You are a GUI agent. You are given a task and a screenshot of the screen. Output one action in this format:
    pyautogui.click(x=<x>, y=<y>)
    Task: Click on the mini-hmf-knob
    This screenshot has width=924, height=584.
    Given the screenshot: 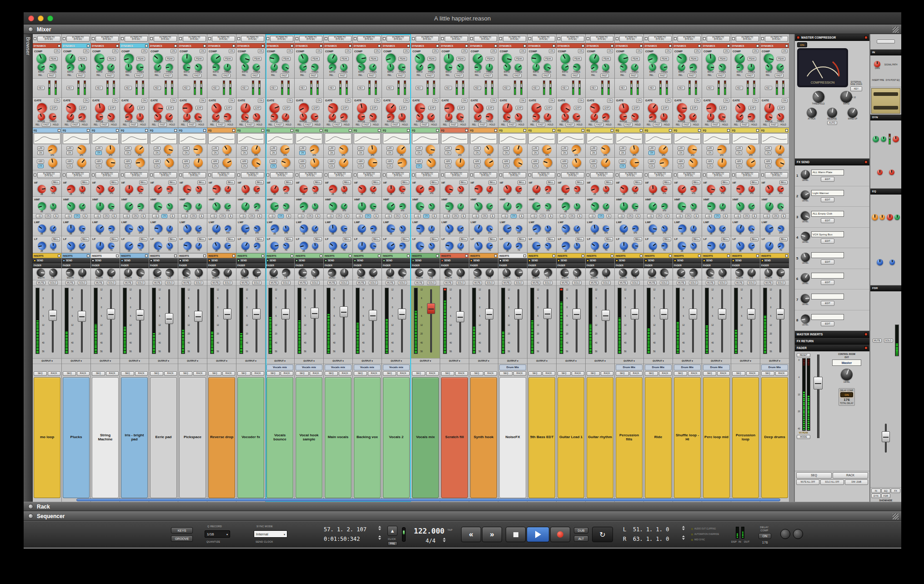 What is the action you would take?
    pyautogui.click(x=897, y=217)
    